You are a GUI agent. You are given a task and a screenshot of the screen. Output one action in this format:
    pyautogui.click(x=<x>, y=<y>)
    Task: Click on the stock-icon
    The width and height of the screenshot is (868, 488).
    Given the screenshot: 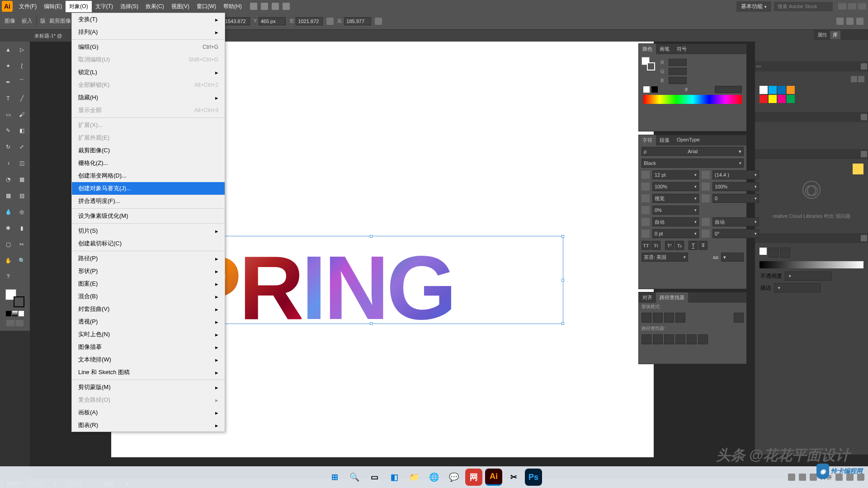 What is the action you would take?
    pyautogui.click(x=264, y=6)
    